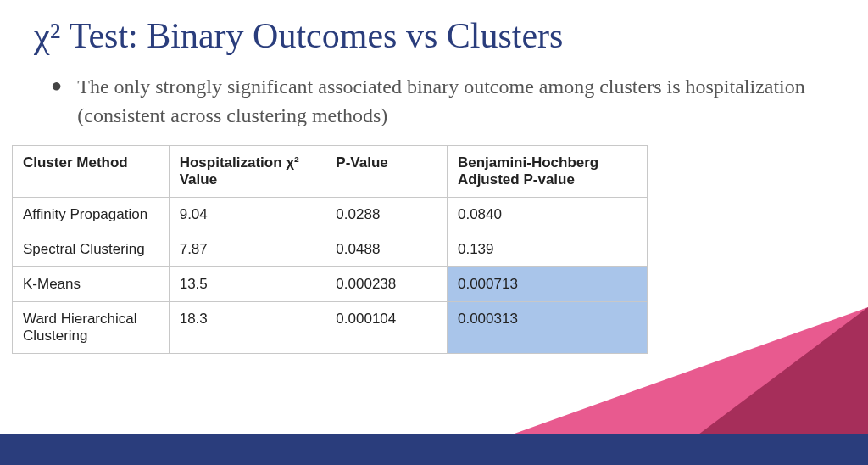  What do you see at coordinates (92, 216) in the screenshot?
I see `cell-method: Affinity Propagation` at bounding box center [92, 216].